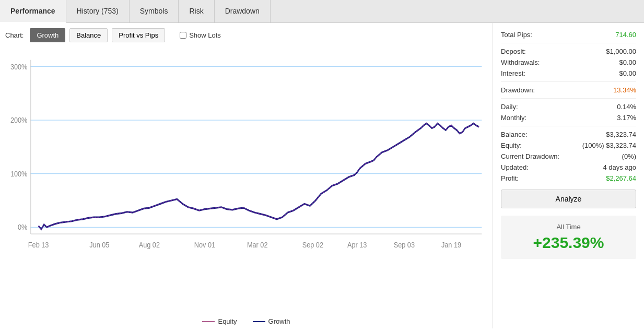 The width and height of the screenshot is (644, 331). Describe the element at coordinates (257, 244) in the screenshot. I see `svg-text: Mar 02` at that location.